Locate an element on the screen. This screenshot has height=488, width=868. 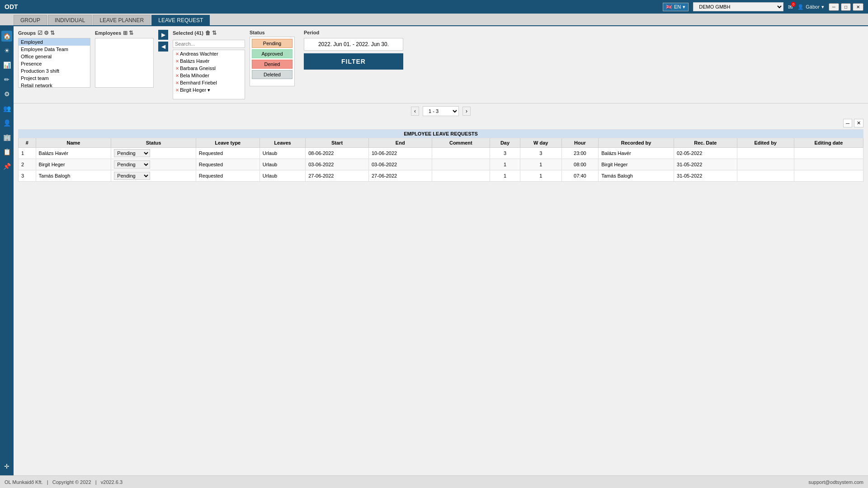
filter-button: FILTER is located at coordinates (354, 61).